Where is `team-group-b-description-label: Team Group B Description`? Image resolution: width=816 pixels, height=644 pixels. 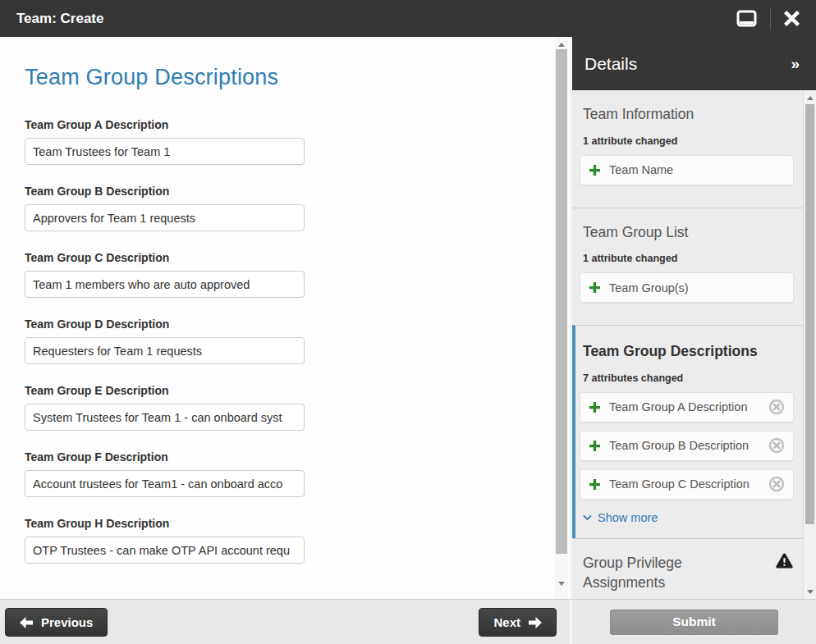
team-group-b-description-label: Team Group B Description is located at coordinates (290, 191).